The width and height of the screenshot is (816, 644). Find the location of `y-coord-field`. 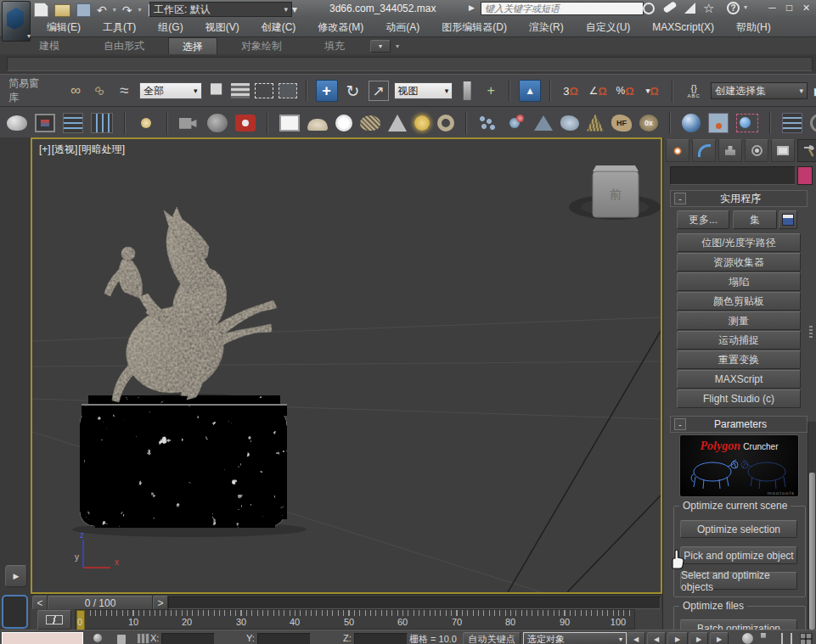

y-coord-field is located at coordinates (284, 638).